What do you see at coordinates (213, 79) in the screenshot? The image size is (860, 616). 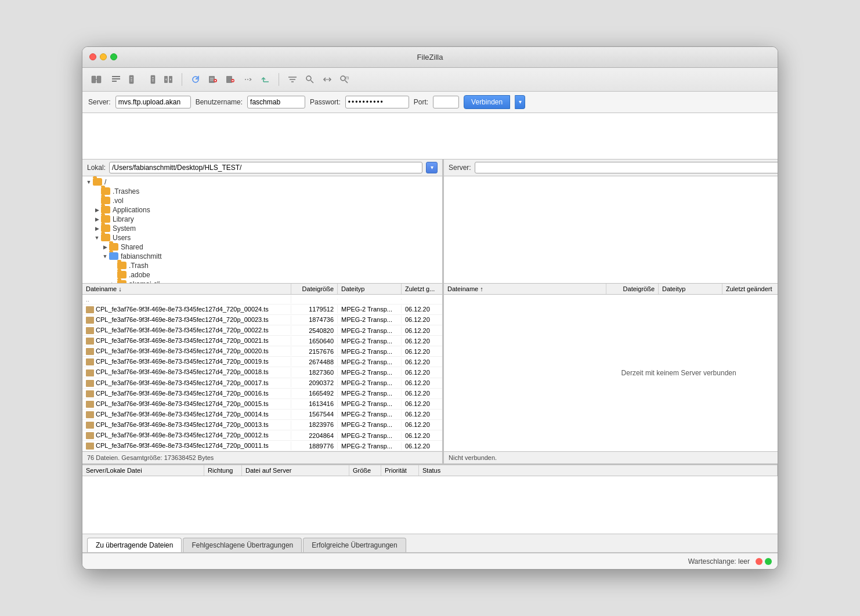 I see `process-queue-button` at bounding box center [213, 79].